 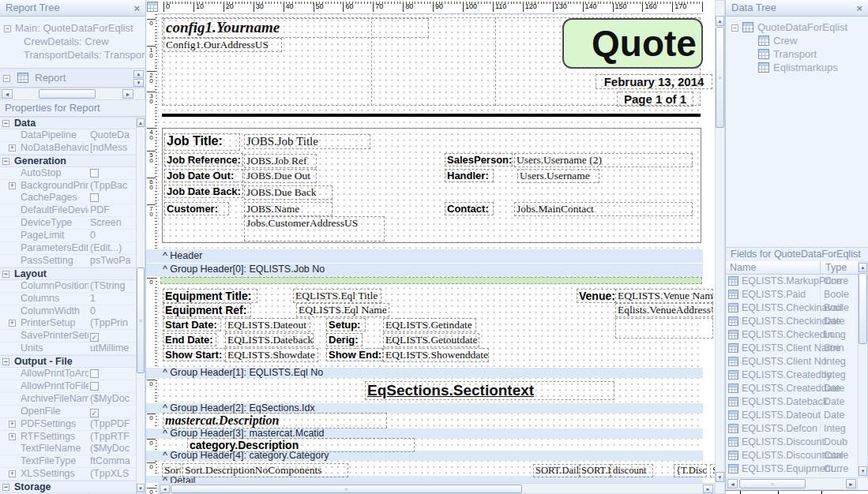 What do you see at coordinates (68, 198) in the screenshot?
I see `property-row: CachePages` at bounding box center [68, 198].